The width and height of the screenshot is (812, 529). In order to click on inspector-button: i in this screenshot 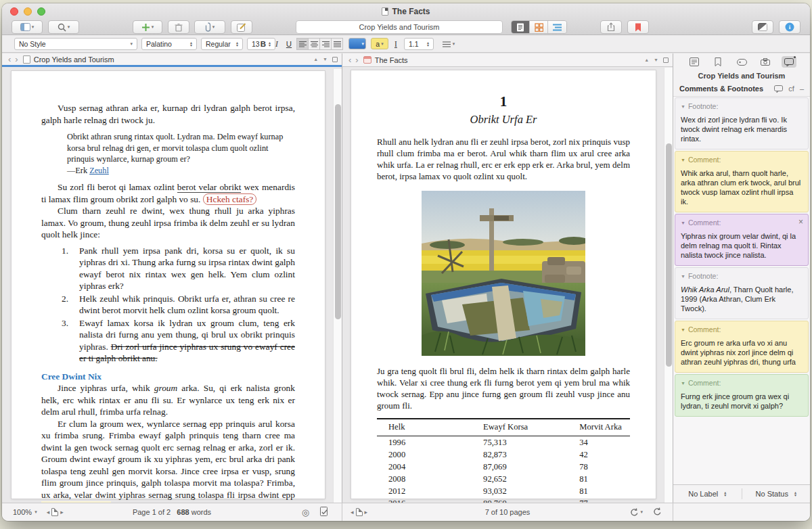, I will do `click(790, 27)`.